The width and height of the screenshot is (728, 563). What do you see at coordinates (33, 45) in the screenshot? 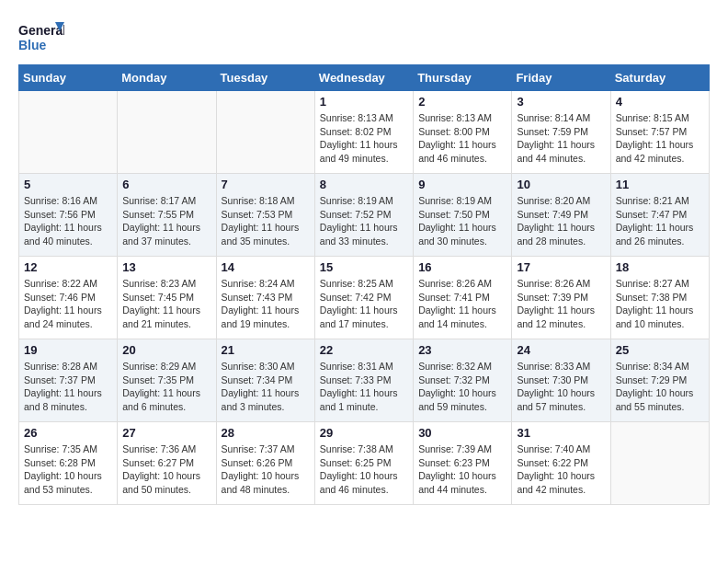
I see `svg-text: Blue` at bounding box center [33, 45].